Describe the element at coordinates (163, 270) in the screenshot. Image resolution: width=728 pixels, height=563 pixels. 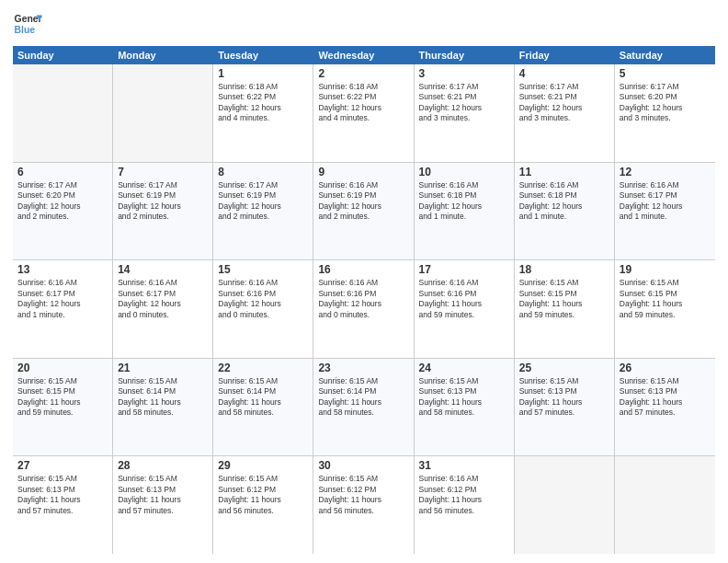
I see `day-number: 14` at that location.